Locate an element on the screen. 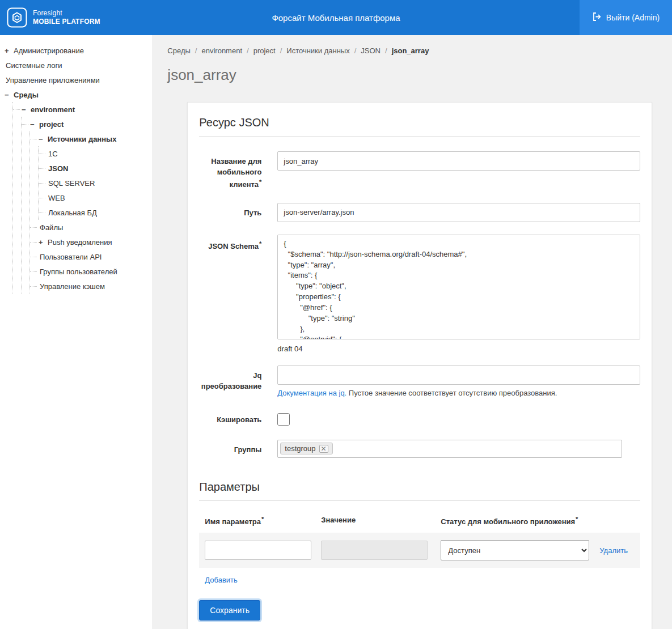 This screenshot has height=629, width=672. tree-children-environment: − project − Источники данных 1C JSON is located at coordinates (85, 205).